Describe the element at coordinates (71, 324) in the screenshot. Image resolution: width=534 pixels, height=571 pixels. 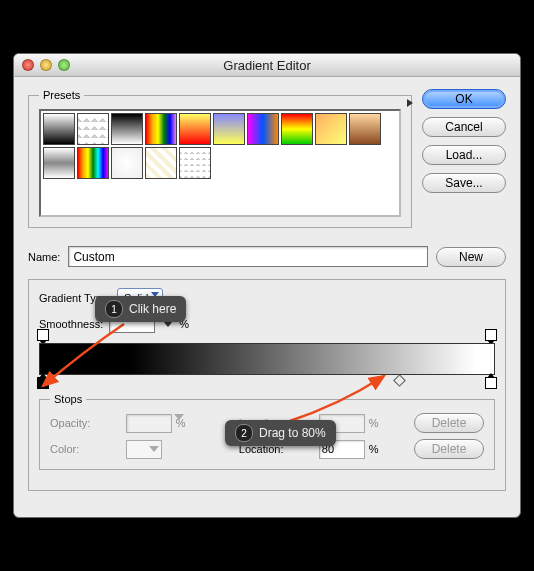
I see `smoothness-label: Smoothness:` at that location.